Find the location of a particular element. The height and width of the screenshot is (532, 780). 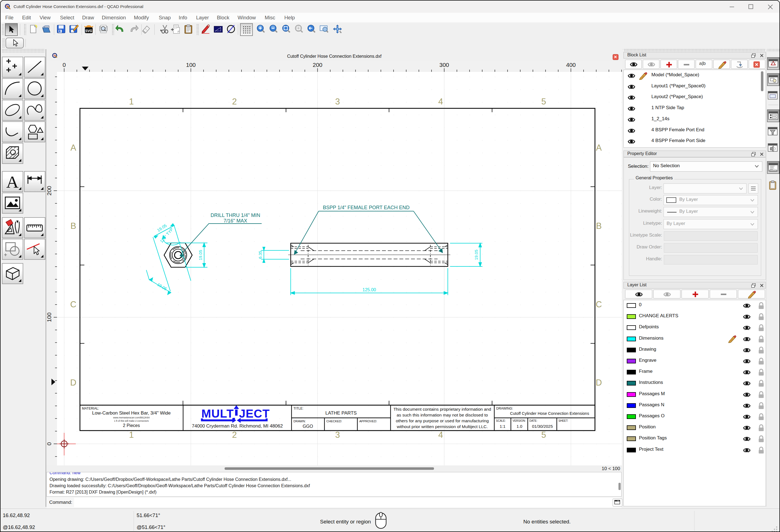

svg-text:without prior written permissi: without prior written permission of Mult… is located at coordinates (442, 427).